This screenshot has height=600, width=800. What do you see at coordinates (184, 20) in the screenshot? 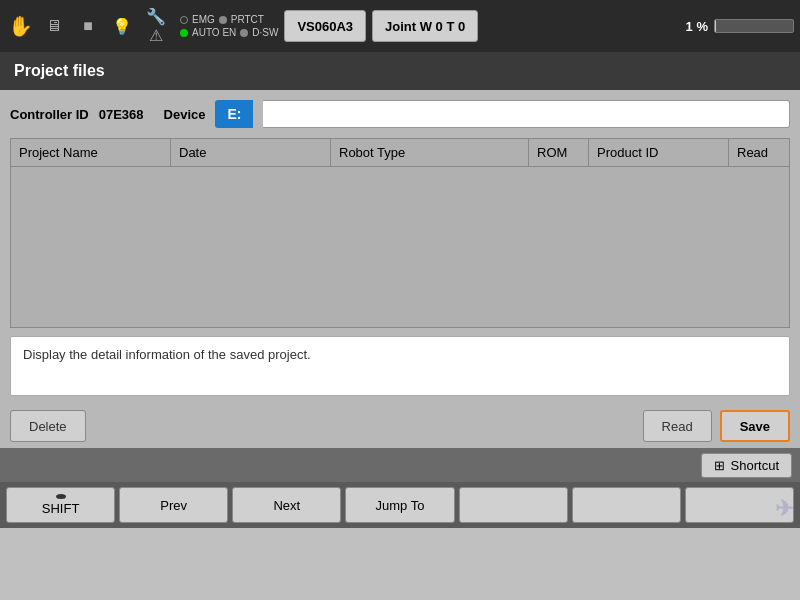
I see `emg-dot` at bounding box center [184, 20].